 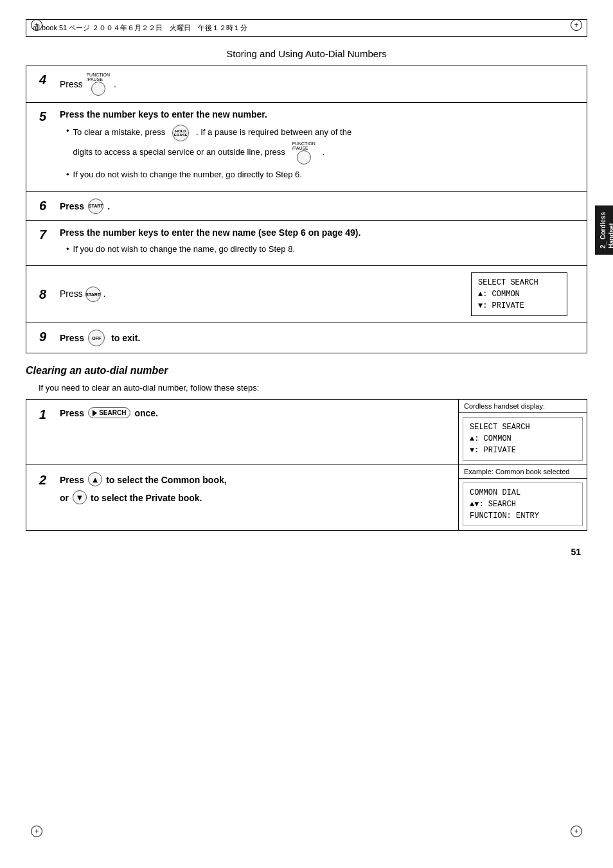 What do you see at coordinates (306, 54) in the screenshot?
I see `page-title: Storing and Using Auto-Dial Numbers` at bounding box center [306, 54].